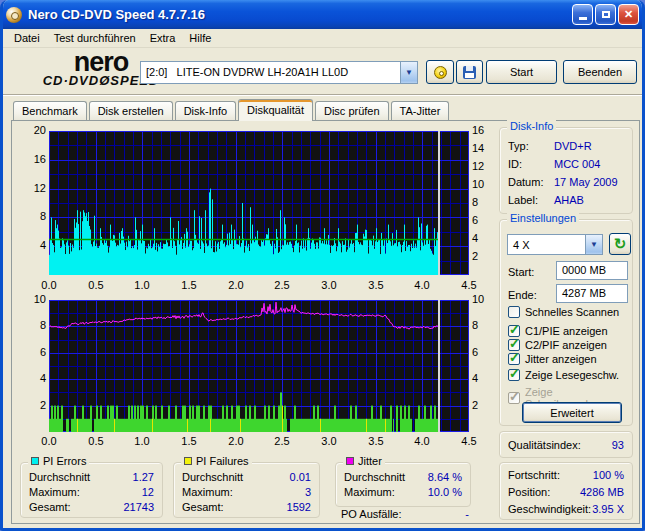 This screenshot has height=531, width=645. Describe the element at coordinates (483, 220) in the screenshot. I see `axis-tick-label: 6` at that location.